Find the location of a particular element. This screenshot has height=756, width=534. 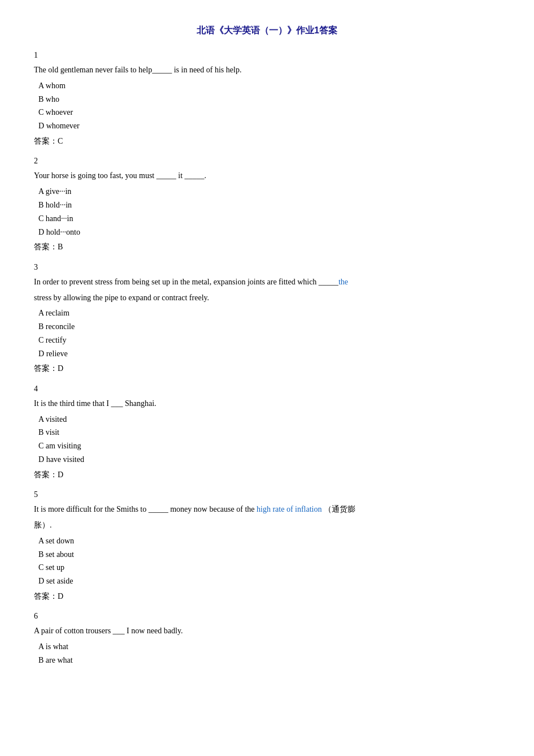

question-4-number: 4 is located at coordinates (267, 389).